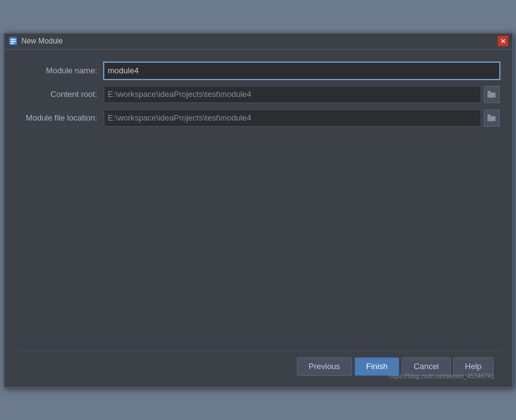 The height and width of the screenshot is (420, 516). Describe the element at coordinates (292, 118) in the screenshot. I see `module-file-location-input` at that location.